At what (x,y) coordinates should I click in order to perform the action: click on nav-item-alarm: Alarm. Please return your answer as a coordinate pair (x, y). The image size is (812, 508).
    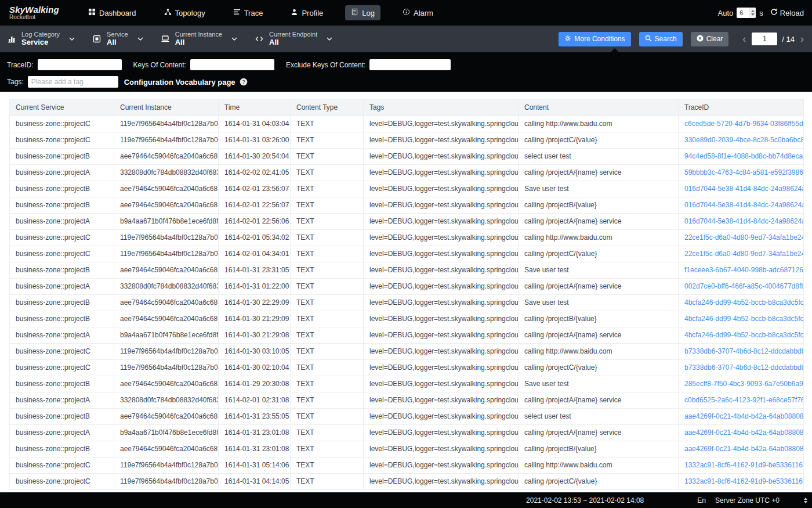
    Looking at the image, I should click on (418, 13).